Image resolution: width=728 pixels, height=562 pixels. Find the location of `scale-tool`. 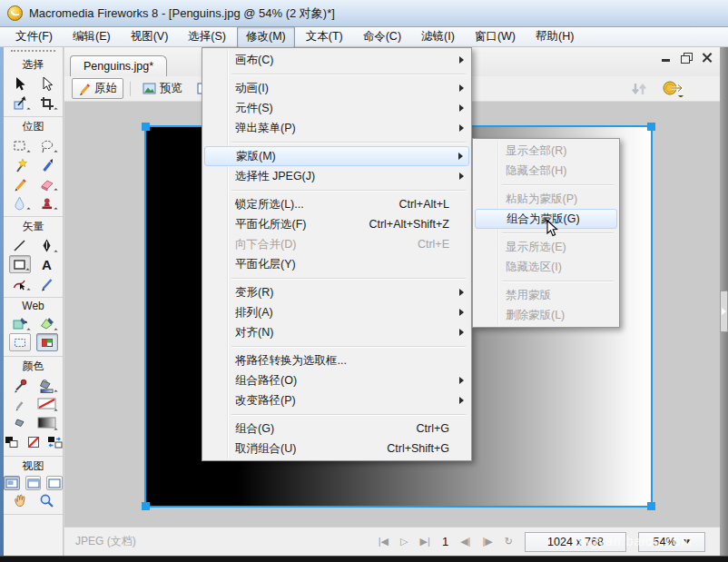

scale-tool is located at coordinates (20, 103).